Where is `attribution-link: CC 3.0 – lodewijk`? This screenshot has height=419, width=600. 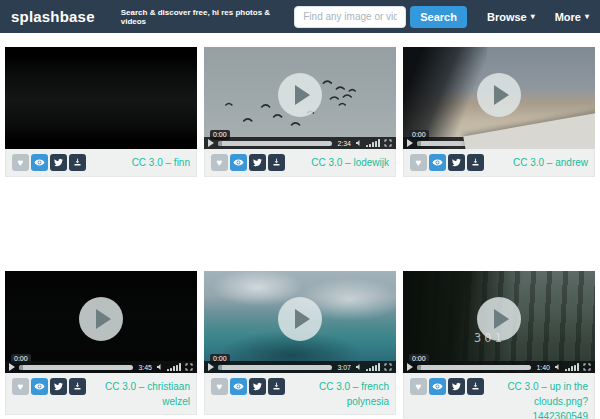
attribution-link: CC 3.0 – lodewijk is located at coordinates (350, 162).